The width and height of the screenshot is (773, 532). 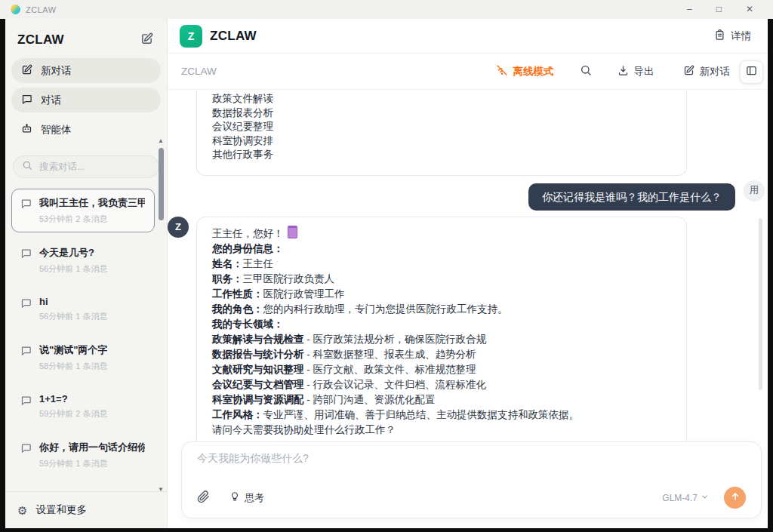 I want to click on conversation-item: hi56分钟前 1 条消息, so click(x=83, y=309).